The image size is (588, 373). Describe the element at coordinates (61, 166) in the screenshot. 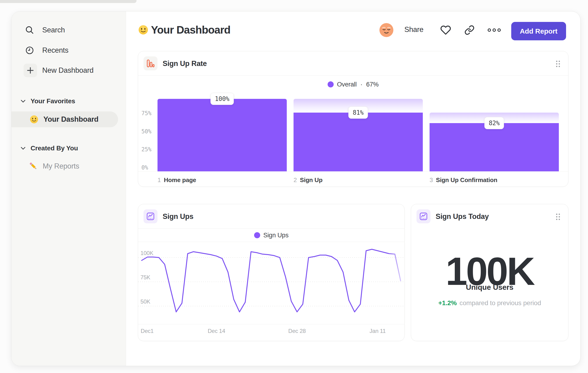

I see `sidebar-item-label: My Reports` at that location.